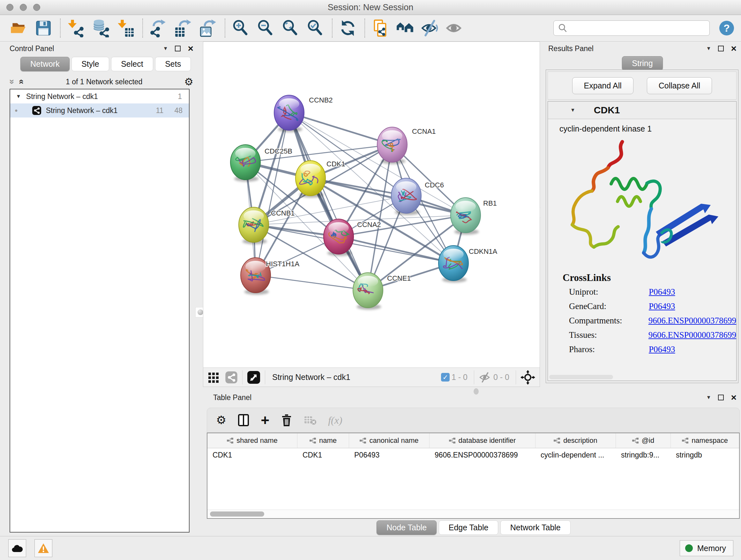 Image resolution: width=741 pixels, height=560 pixels. Describe the element at coordinates (468, 264) in the screenshot. I see `network-node-CDKN1A: CDKN1A` at that location.